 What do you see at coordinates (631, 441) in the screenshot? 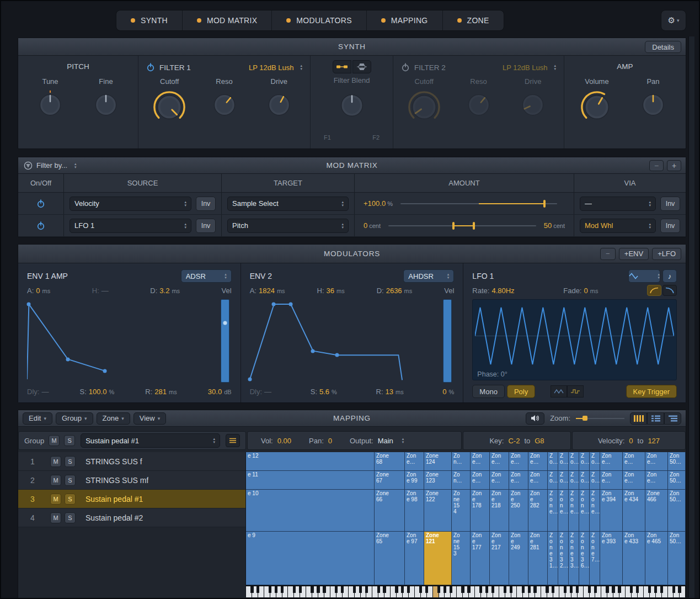
I see `velocity-low-value: 0` at bounding box center [631, 441].